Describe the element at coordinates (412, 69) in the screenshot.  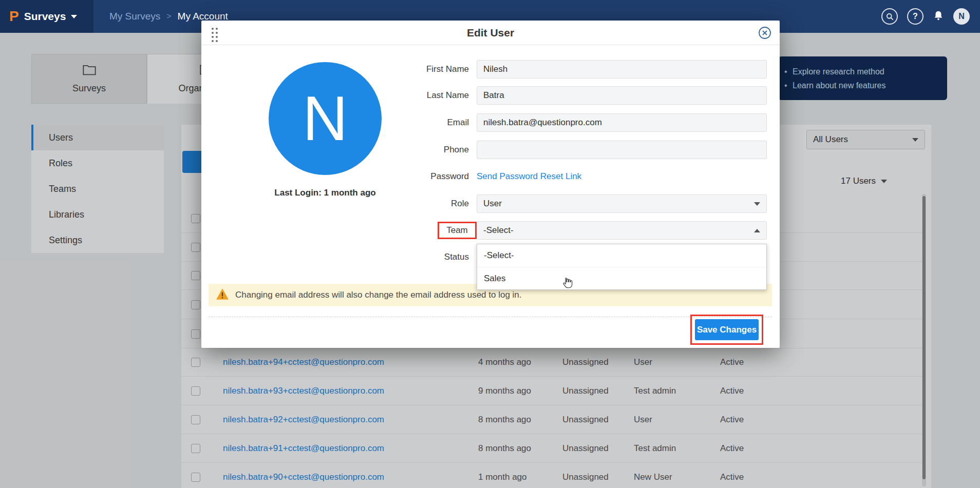
I see `first-name-label: First Name` at that location.